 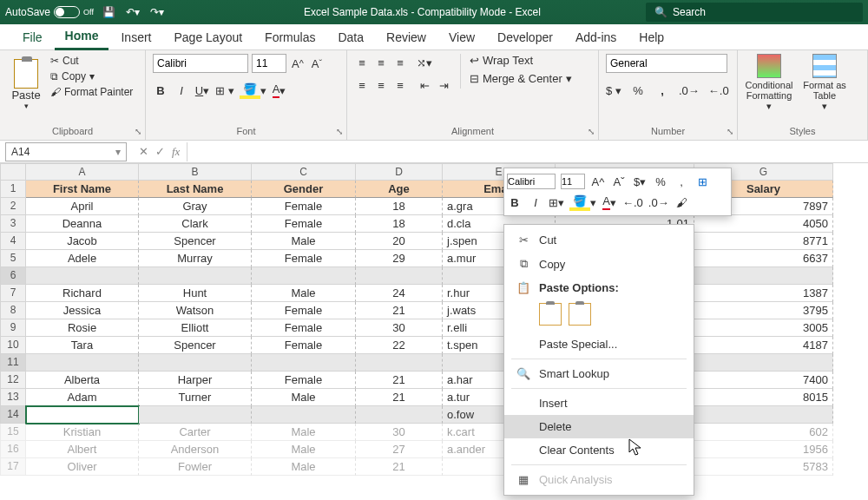 I want to click on row-header: 17, so click(x=13, y=467).